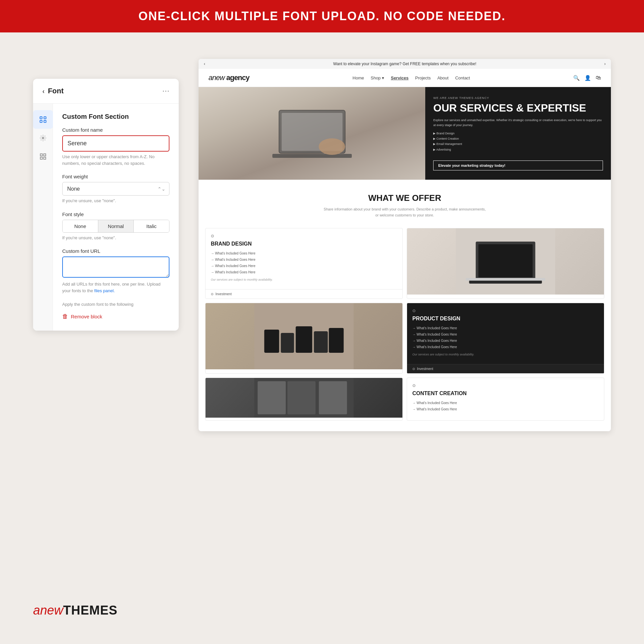 The image size is (644, 644). I want to click on search-icon: 🔍, so click(577, 78).